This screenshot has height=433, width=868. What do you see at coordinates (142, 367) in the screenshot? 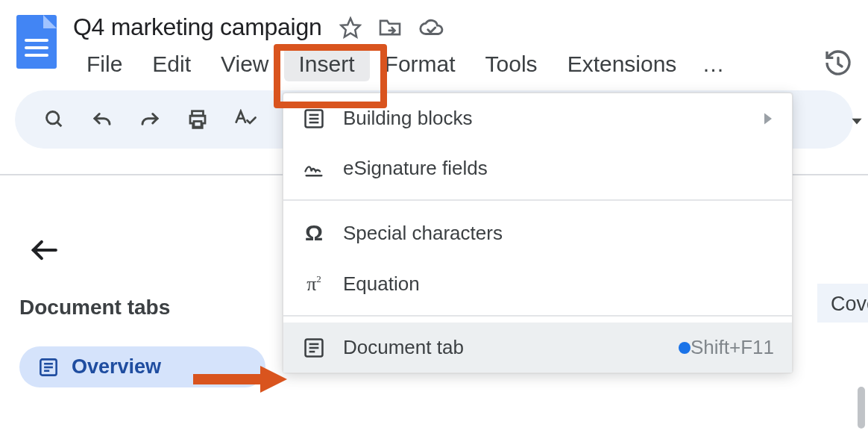
I see `sidebar-tab-overview: Overview` at bounding box center [142, 367].